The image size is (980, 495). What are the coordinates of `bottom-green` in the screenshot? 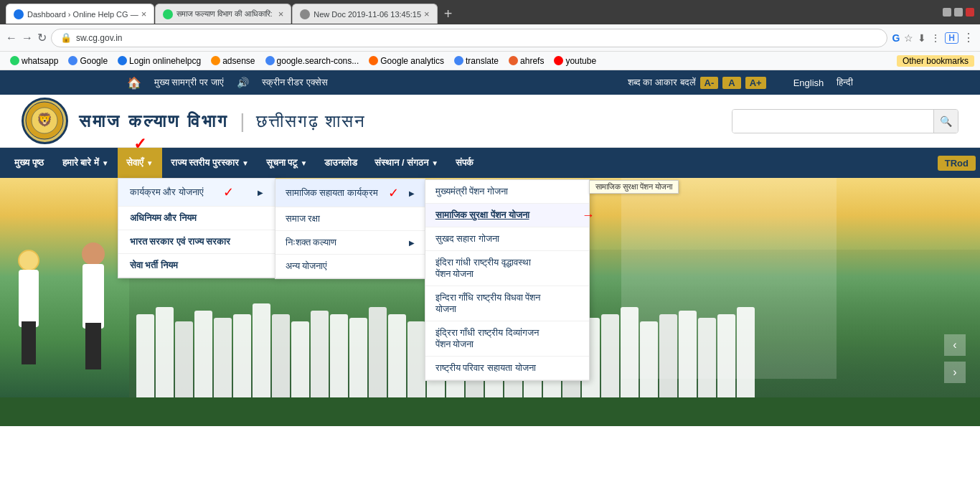 It's located at (490, 412).